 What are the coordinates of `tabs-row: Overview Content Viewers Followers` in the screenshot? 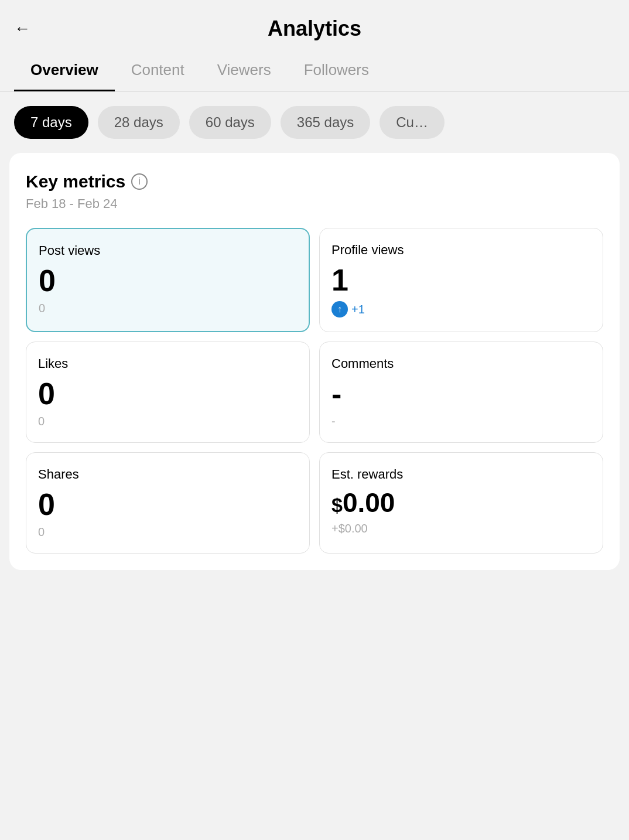 It's located at (314, 71).